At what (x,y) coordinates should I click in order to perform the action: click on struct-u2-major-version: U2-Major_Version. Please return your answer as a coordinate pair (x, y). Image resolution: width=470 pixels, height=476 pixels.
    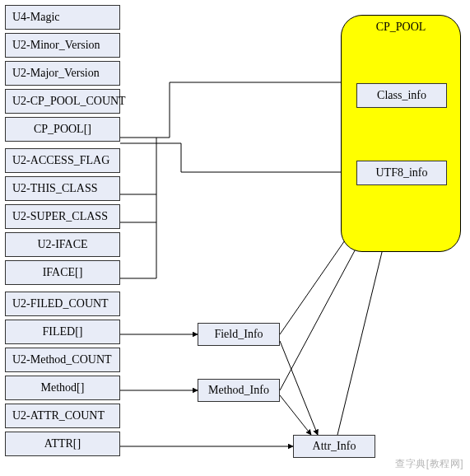
    Looking at the image, I should click on (63, 73).